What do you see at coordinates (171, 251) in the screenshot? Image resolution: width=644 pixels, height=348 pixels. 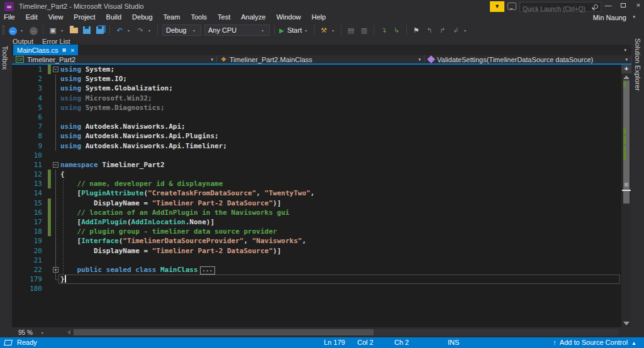 I see `code-text: DisplayName = "Timeliner Part-2 DataSour…` at bounding box center [171, 251].